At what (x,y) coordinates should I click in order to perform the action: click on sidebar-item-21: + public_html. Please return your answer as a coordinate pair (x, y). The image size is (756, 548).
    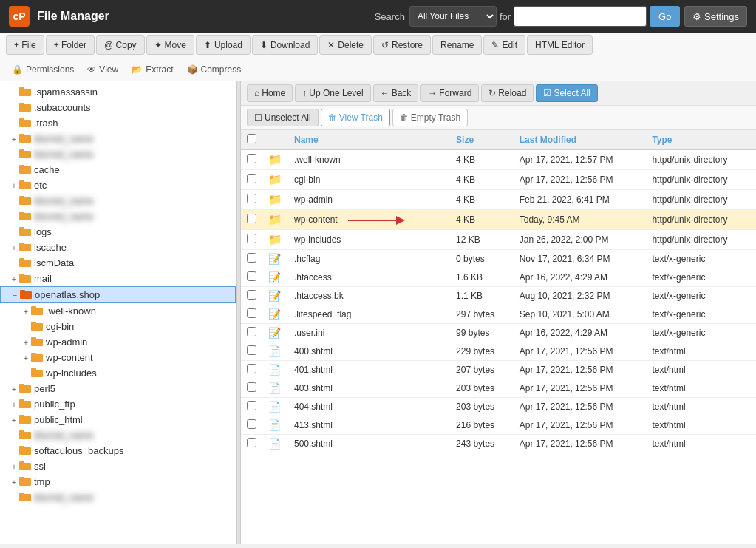
    Looking at the image, I should click on (118, 420).